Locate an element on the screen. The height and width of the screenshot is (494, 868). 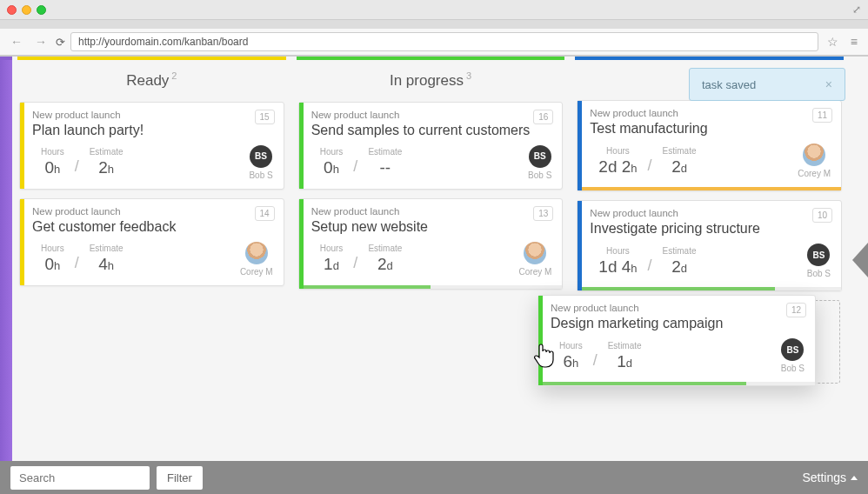
settings-label: Settings is located at coordinates (825, 477).